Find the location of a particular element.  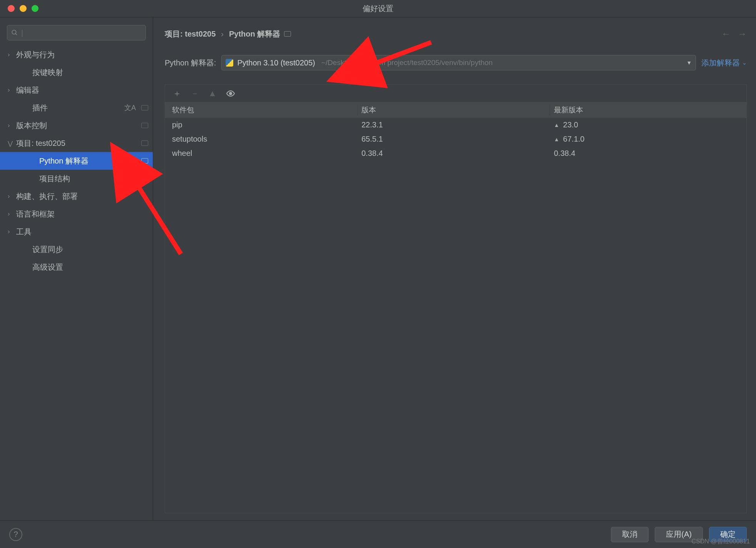

sidebar-item-label: 外观与行为 is located at coordinates (82, 55).